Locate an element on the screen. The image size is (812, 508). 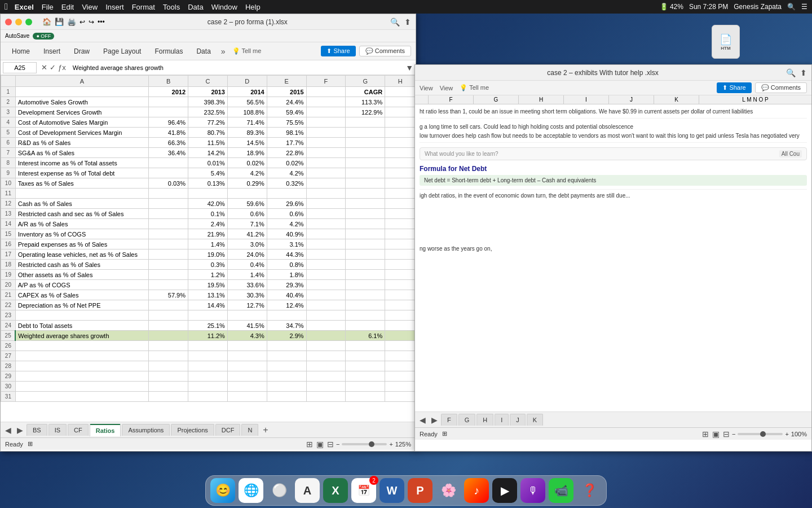
sec-view-tab: View is located at coordinates (426, 88).